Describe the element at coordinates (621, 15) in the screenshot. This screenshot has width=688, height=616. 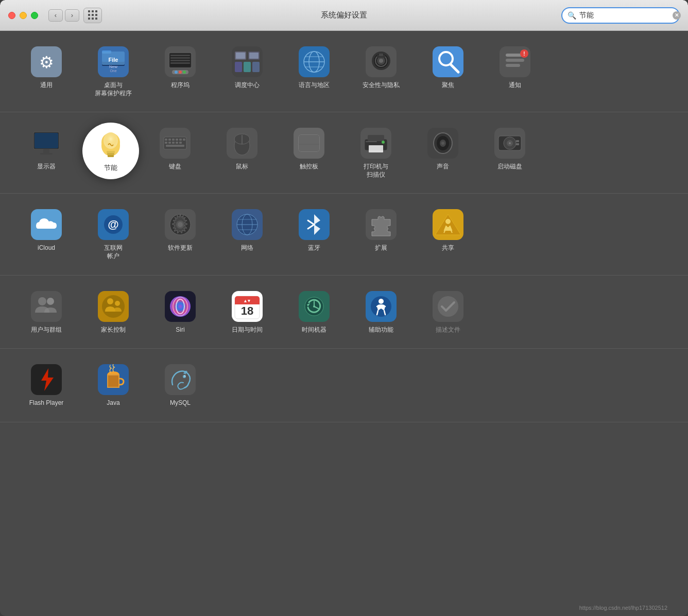
I see `search-box: 🔍 ✕` at that location.